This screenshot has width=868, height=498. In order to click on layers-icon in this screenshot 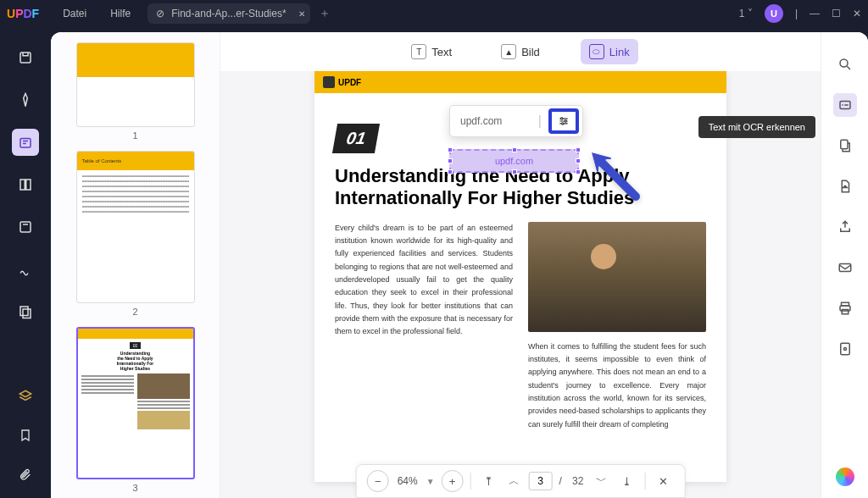, I will do `click(25, 396)`.